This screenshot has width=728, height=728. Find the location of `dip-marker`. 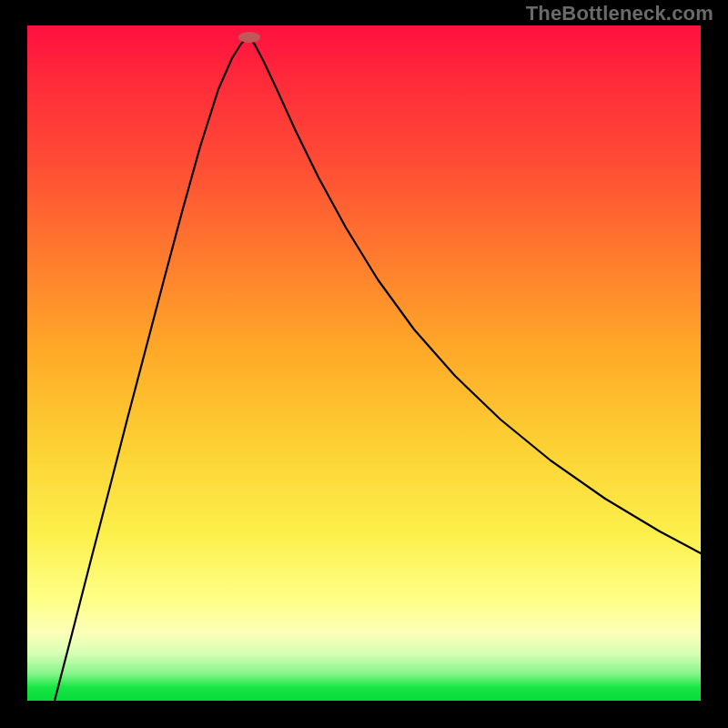

dip-marker is located at coordinates (249, 37).